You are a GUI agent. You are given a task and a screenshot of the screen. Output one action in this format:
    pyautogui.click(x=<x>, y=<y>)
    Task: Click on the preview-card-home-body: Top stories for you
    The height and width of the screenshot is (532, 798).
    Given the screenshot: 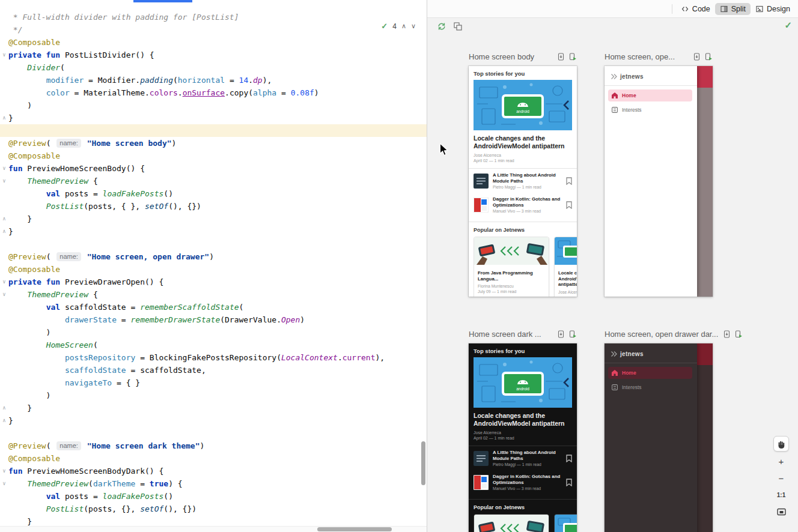 What is the action you would take?
    pyautogui.click(x=523, y=181)
    